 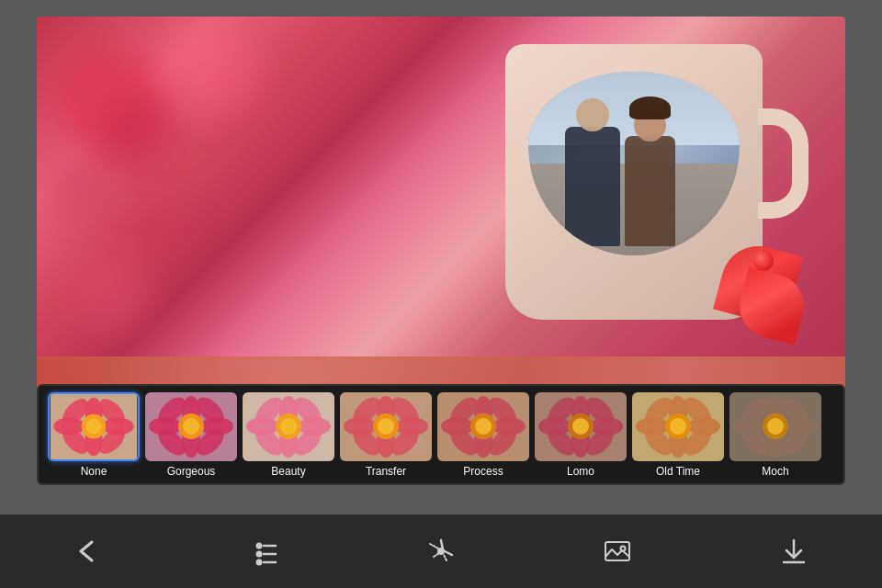 What do you see at coordinates (441, 551) in the screenshot?
I see `effects-button` at bounding box center [441, 551].